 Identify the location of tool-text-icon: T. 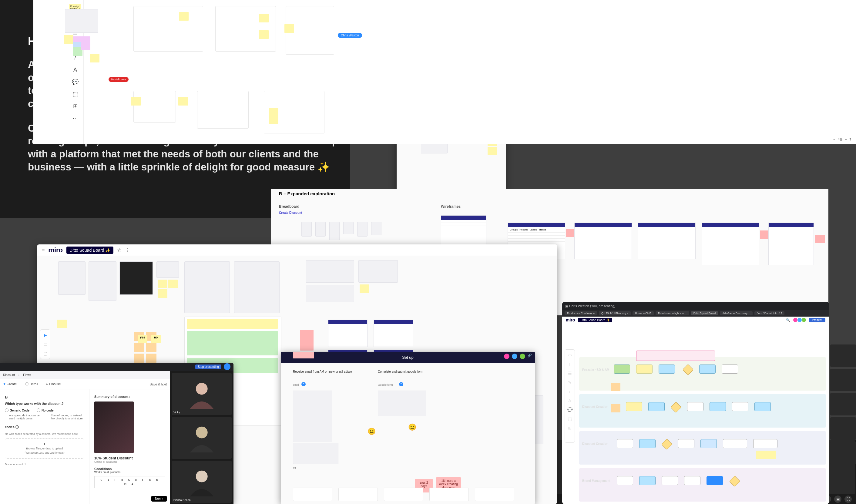
(570, 364).